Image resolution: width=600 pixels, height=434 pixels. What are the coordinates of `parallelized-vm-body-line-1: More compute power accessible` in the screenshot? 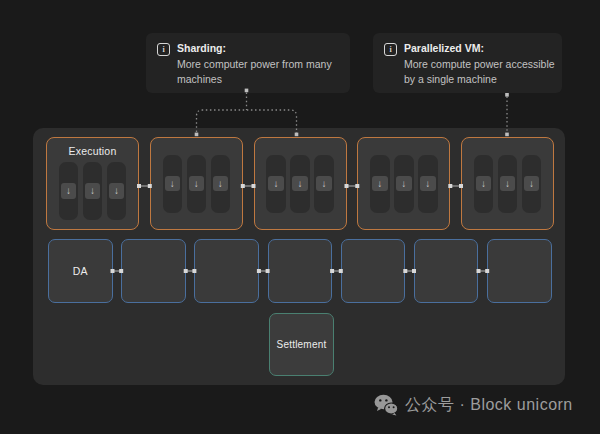 It's located at (480, 65).